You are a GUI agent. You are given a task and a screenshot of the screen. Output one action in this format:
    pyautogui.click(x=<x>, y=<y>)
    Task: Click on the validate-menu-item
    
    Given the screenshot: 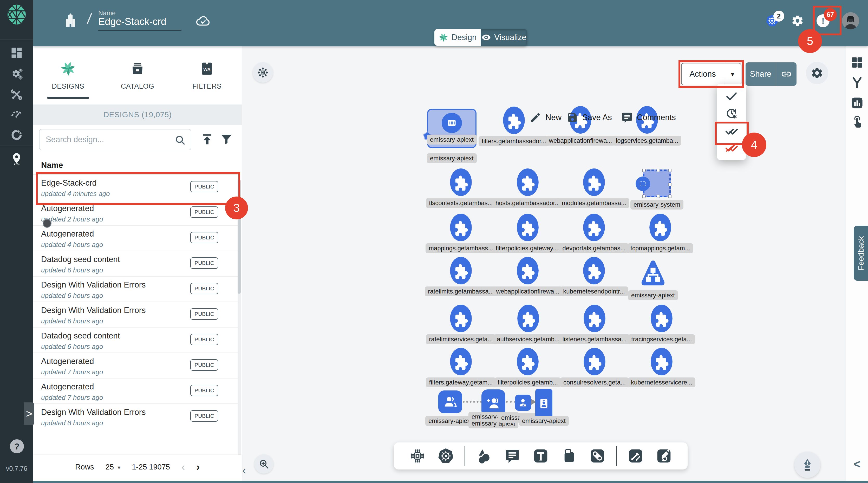 What is the action you would take?
    pyautogui.click(x=732, y=96)
    